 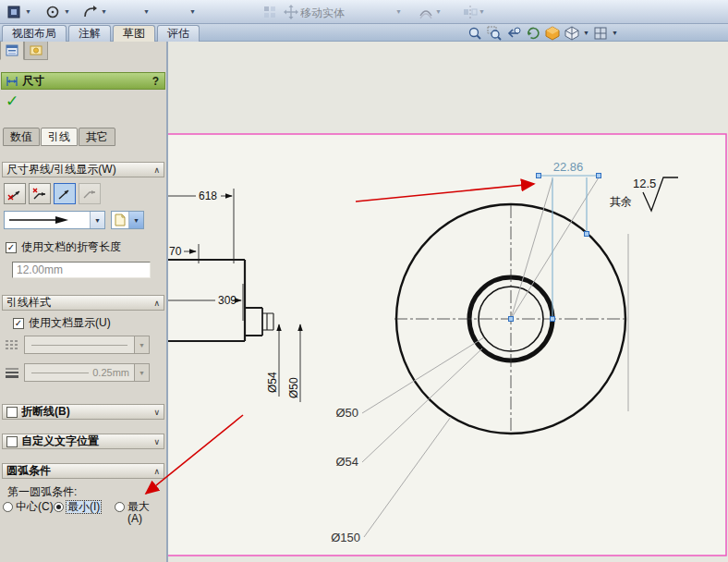 What do you see at coordinates (134, 33) in the screenshot?
I see `tab-sketch: 草图` at bounding box center [134, 33].